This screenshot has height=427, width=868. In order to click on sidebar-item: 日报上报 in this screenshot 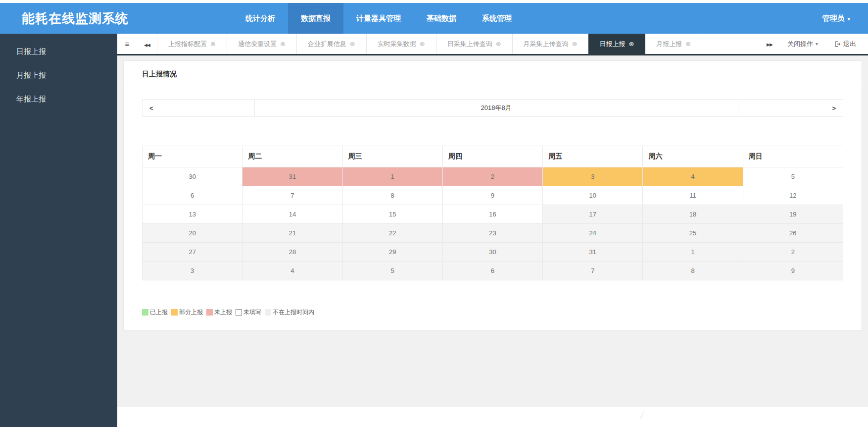, I will do `click(58, 52)`.